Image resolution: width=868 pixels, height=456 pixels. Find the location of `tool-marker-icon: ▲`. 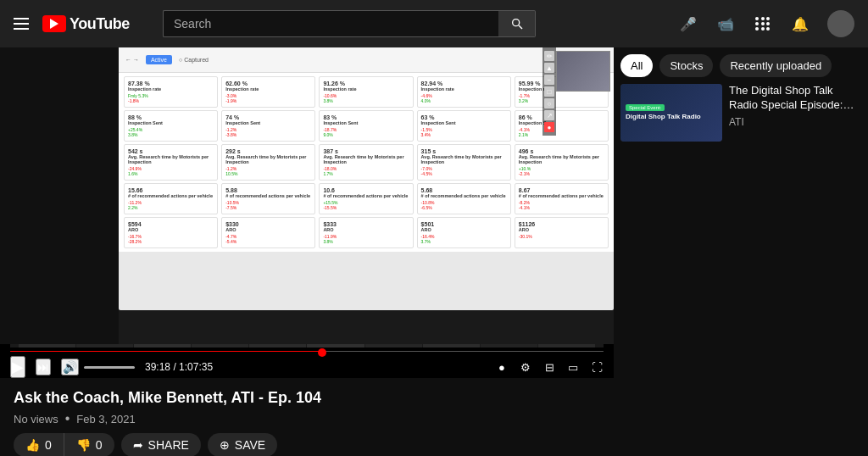

tool-marker-icon: ▲ is located at coordinates (549, 68).